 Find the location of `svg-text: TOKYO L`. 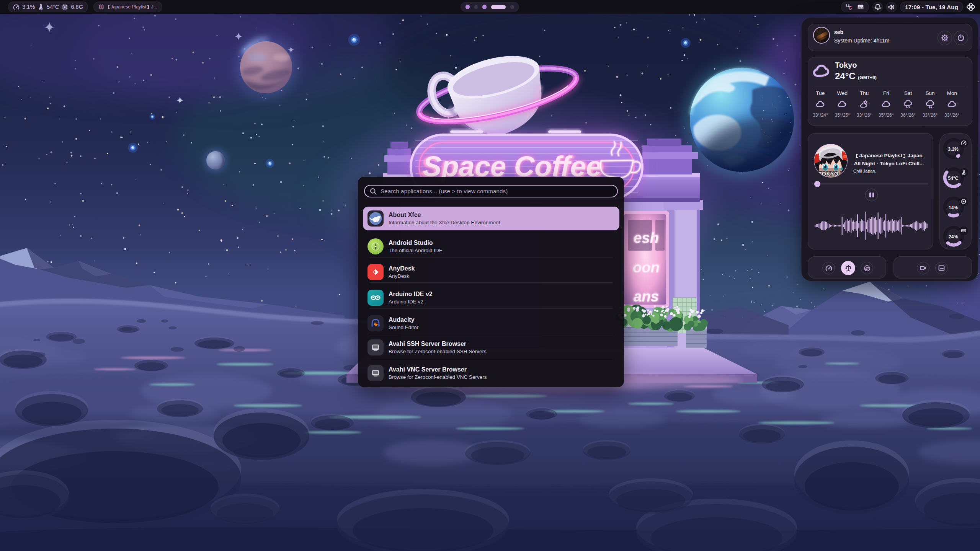

svg-text: TOKYO L is located at coordinates (831, 174).